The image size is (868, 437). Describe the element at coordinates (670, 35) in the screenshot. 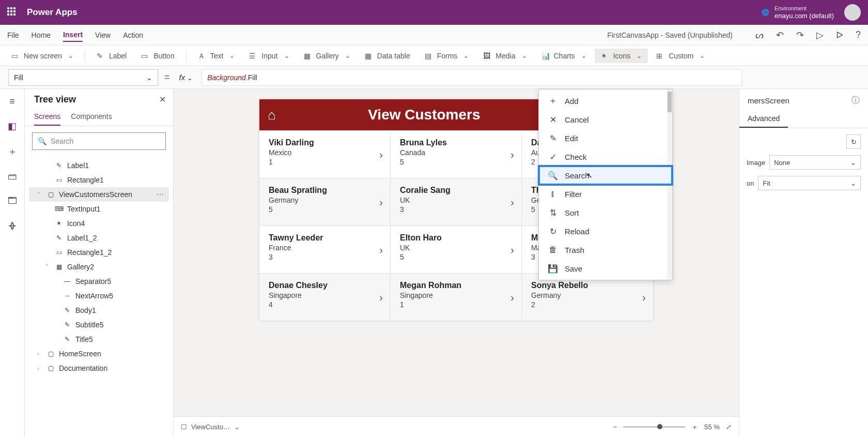

I see `save-status: FirstCanvasApp - Saved (Unpublished)` at that location.